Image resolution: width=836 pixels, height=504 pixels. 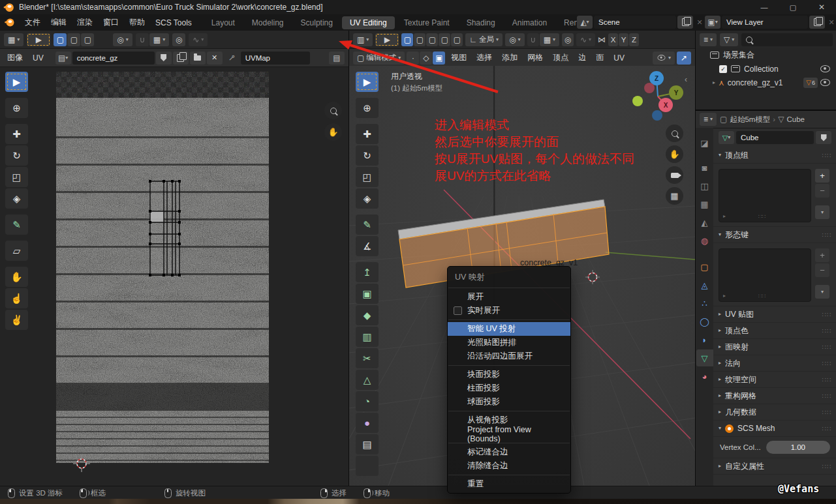 What do you see at coordinates (684, 58) in the screenshot?
I see `gizmos-toggle: ↗` at bounding box center [684, 58].